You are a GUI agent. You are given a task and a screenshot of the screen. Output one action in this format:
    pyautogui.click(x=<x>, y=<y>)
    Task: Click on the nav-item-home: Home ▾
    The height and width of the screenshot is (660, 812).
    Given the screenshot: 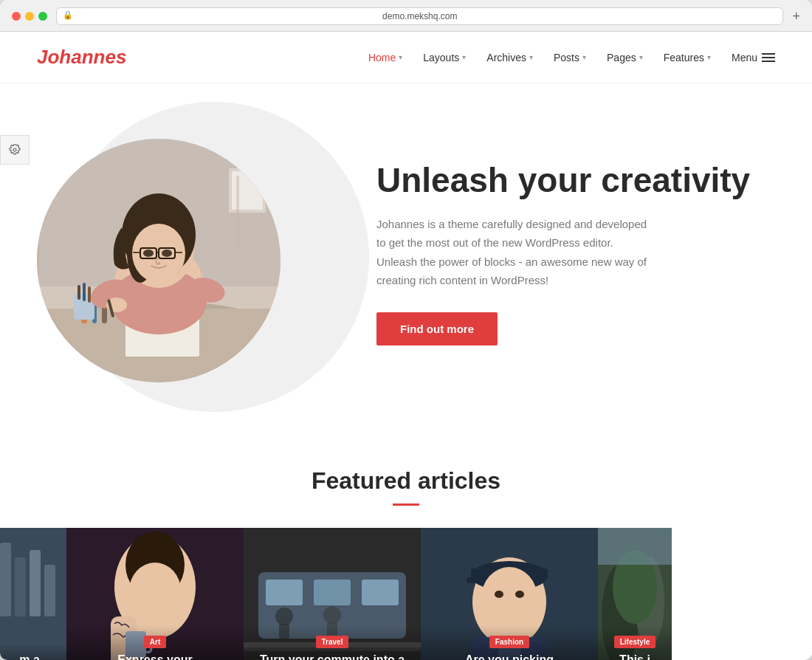 What is the action you would take?
    pyautogui.click(x=385, y=58)
    